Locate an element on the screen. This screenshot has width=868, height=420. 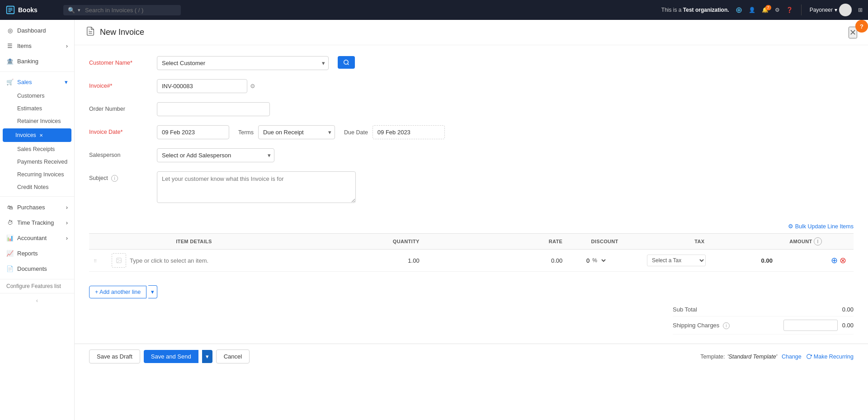
grid-icon-btn: ⊞ is located at coordinates (860, 10).